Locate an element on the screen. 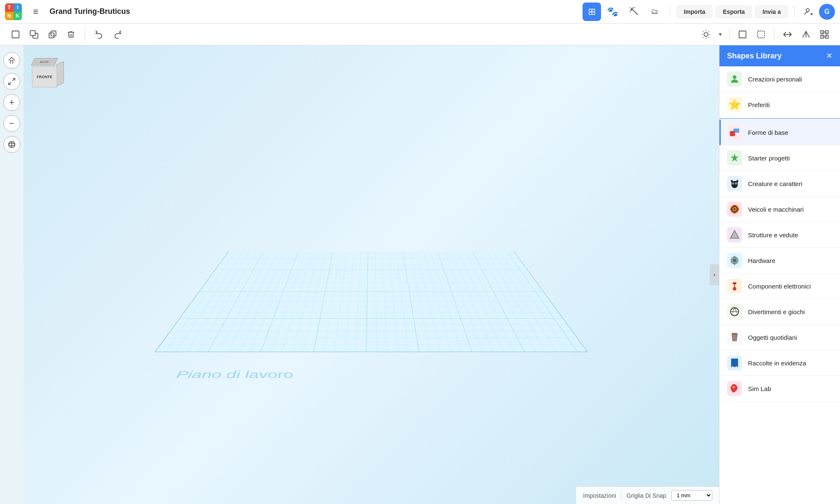 The image size is (840, 504). fun-label: Divertimenti e giochi is located at coordinates (776, 312).